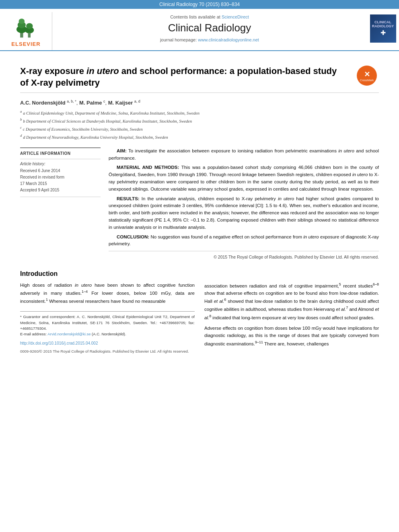 The height and width of the screenshot is (532, 399). Describe the element at coordinates (107, 294) in the screenshot. I see `intro-para1: High doses of radiation in utero have be…` at that location.